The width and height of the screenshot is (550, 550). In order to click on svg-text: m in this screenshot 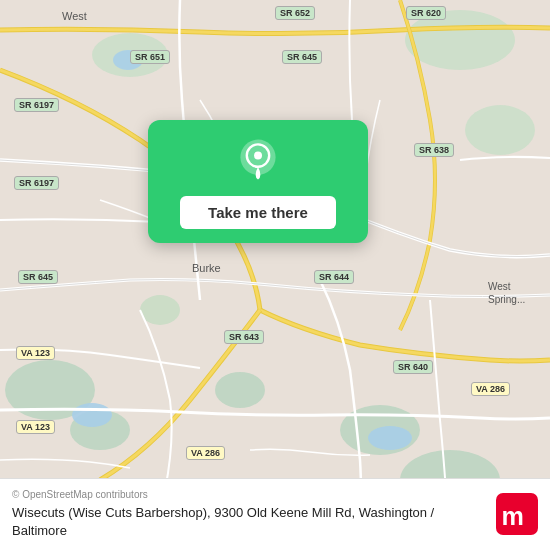, I will do `click(513, 517)`.